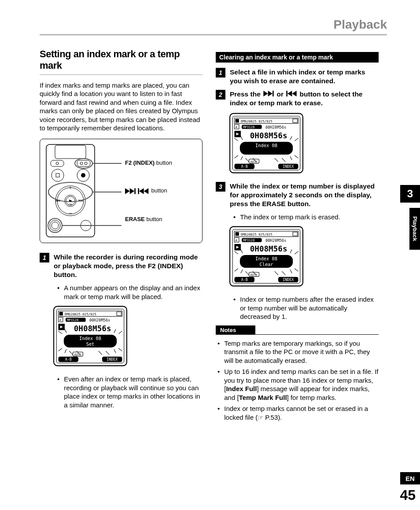 The width and height of the screenshot is (420, 510). I want to click on heading-divider, so click(121, 75).